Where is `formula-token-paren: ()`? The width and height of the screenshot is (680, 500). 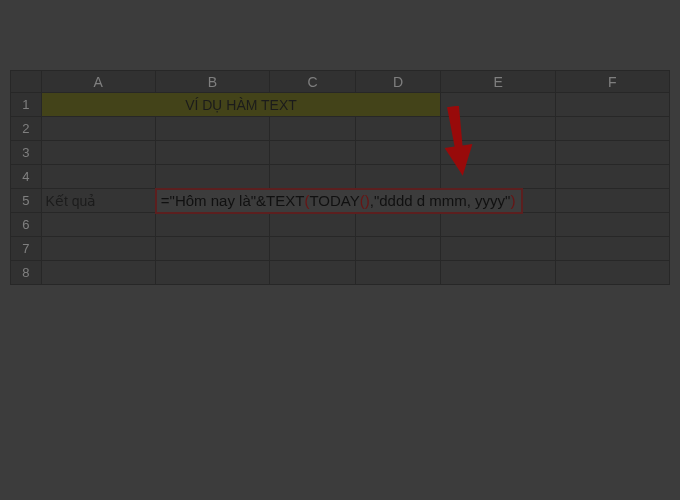
formula-token-paren: () is located at coordinates (365, 200).